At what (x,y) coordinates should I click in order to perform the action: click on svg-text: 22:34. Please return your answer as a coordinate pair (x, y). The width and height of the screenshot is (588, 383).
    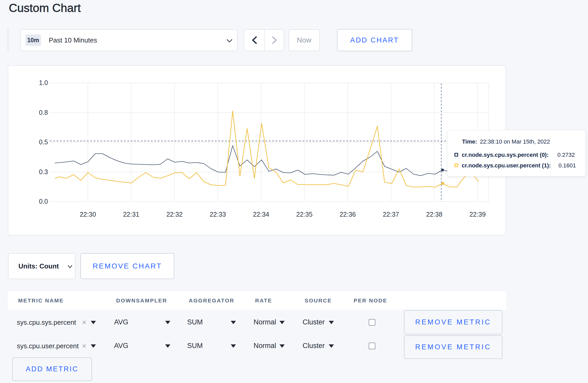
    Looking at the image, I should click on (261, 214).